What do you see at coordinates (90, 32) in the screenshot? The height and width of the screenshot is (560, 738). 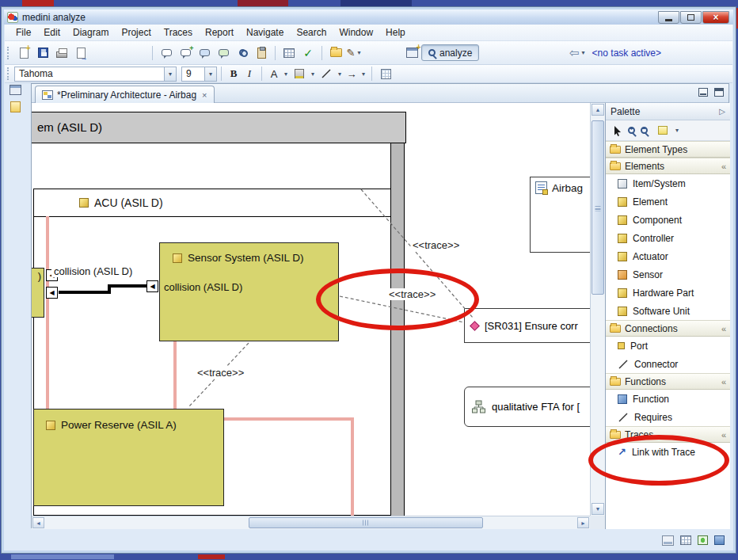 I see `menu-diagram: Diagram` at bounding box center [90, 32].